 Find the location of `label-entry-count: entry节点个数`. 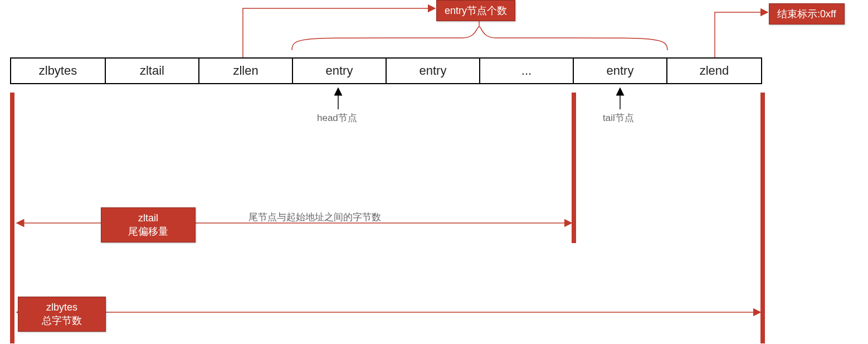

label-entry-count: entry节点个数 is located at coordinates (476, 11).